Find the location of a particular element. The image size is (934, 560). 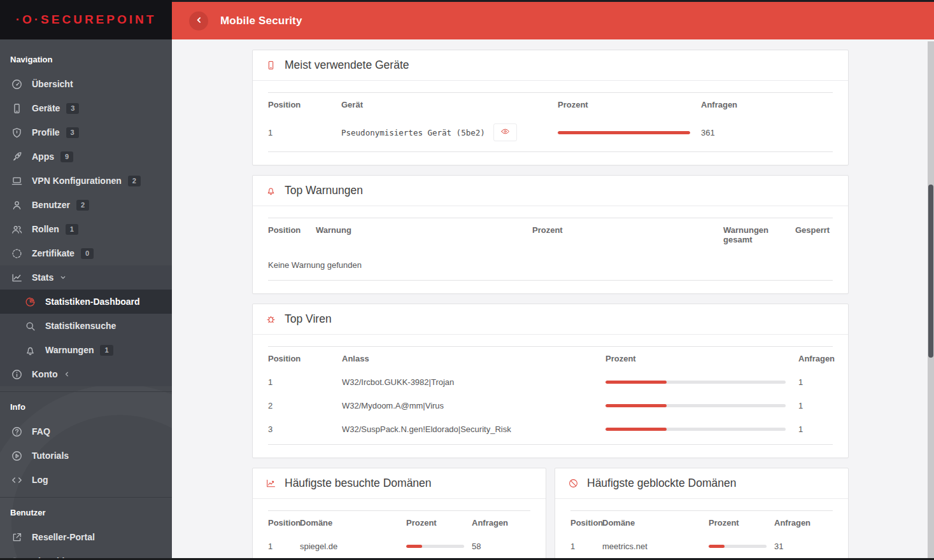

sidebar-section: InfoFAQTutorialsLog is located at coordinates (86, 442).